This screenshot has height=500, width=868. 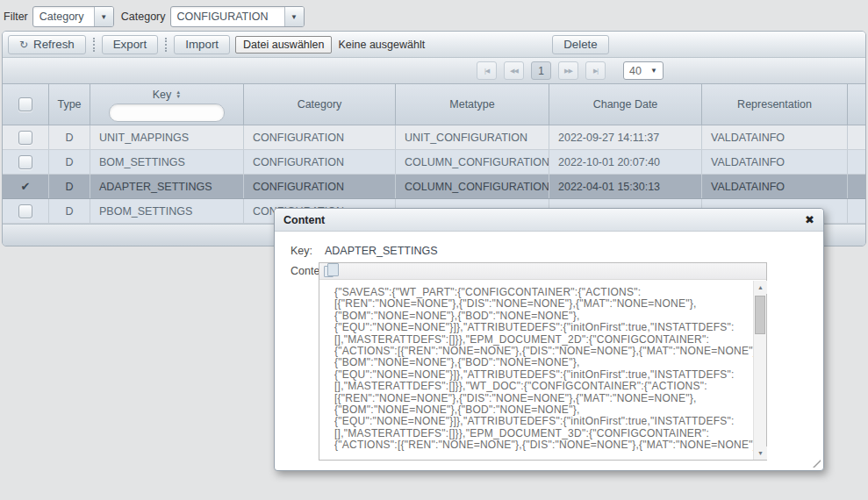 What do you see at coordinates (857, 104) in the screenshot?
I see `column-header-filler` at bounding box center [857, 104].